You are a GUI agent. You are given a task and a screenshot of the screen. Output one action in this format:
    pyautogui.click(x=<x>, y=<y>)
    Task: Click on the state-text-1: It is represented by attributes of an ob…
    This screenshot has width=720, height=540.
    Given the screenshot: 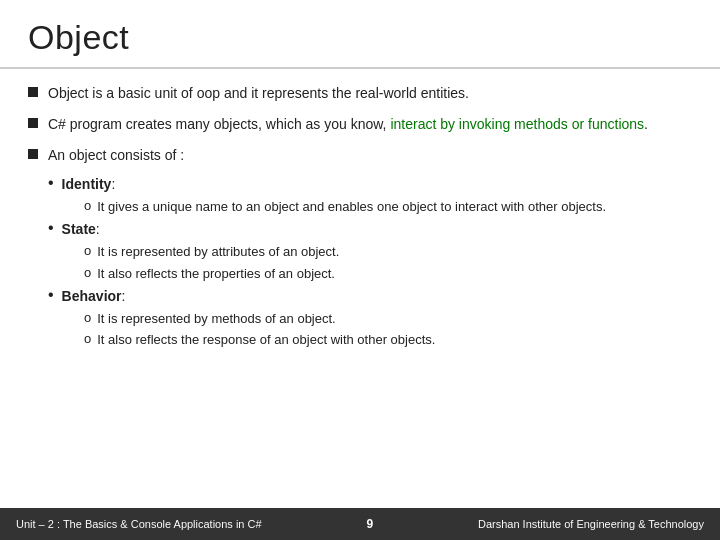 What is the action you would take?
    pyautogui.click(x=218, y=252)
    